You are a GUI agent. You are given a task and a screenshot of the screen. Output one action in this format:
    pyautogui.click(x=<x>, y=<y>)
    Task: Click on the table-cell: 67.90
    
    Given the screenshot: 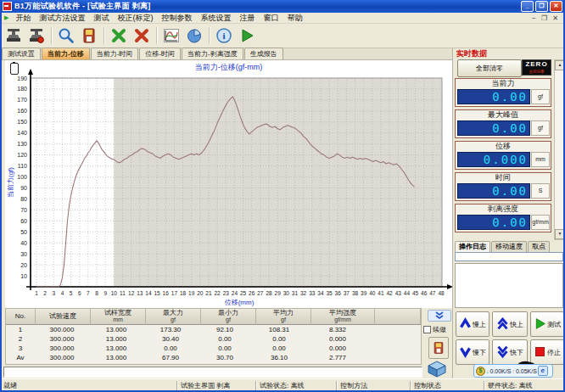 What is the action you would take?
    pyautogui.click(x=171, y=358)
    